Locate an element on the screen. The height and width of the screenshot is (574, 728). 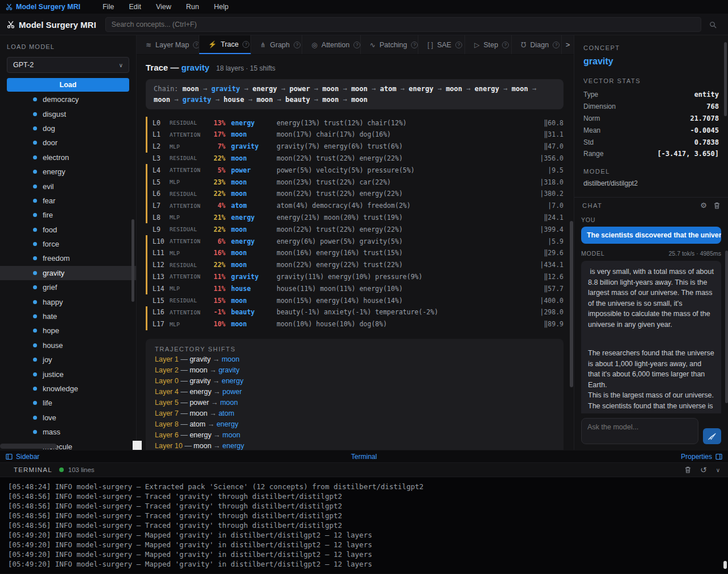
menu-item-help: Help is located at coordinates (221, 7).